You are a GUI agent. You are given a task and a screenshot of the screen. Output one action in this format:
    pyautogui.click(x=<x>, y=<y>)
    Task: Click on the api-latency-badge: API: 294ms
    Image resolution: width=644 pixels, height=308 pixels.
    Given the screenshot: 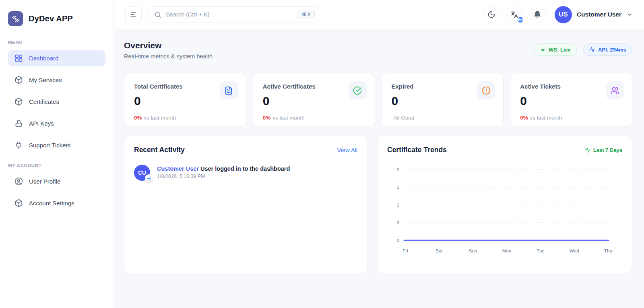 What is the action you would take?
    pyautogui.click(x=608, y=50)
    